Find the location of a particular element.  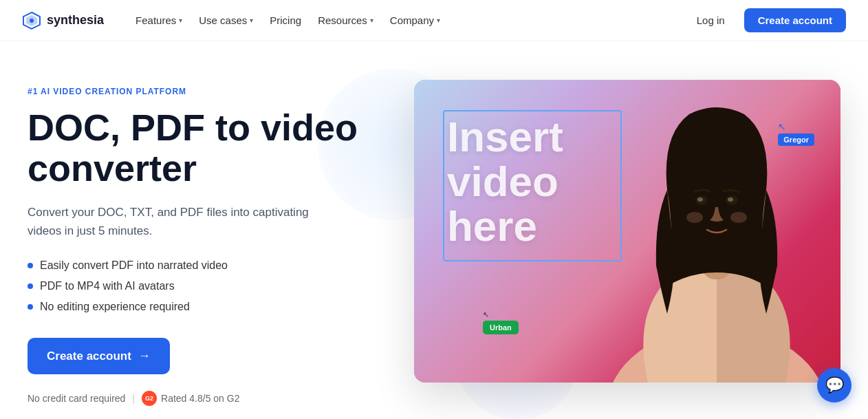

g2-icon: G2 is located at coordinates (149, 398).